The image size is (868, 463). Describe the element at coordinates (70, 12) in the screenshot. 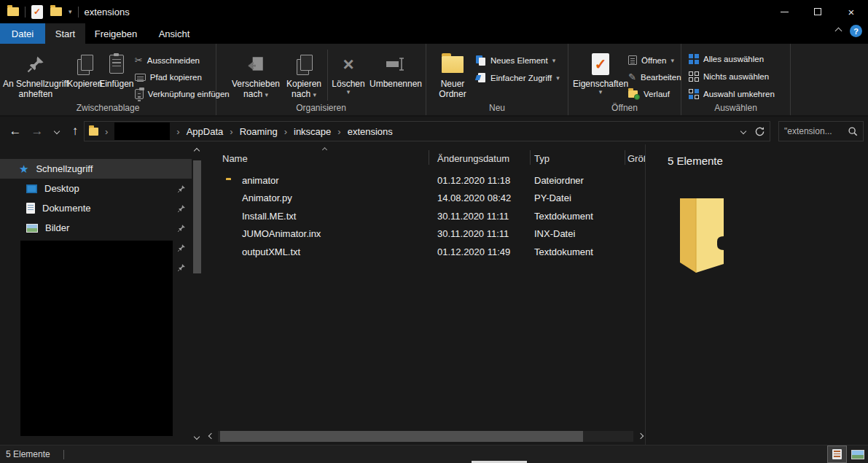

I see `qat-dropdown-icon: ▾` at that location.